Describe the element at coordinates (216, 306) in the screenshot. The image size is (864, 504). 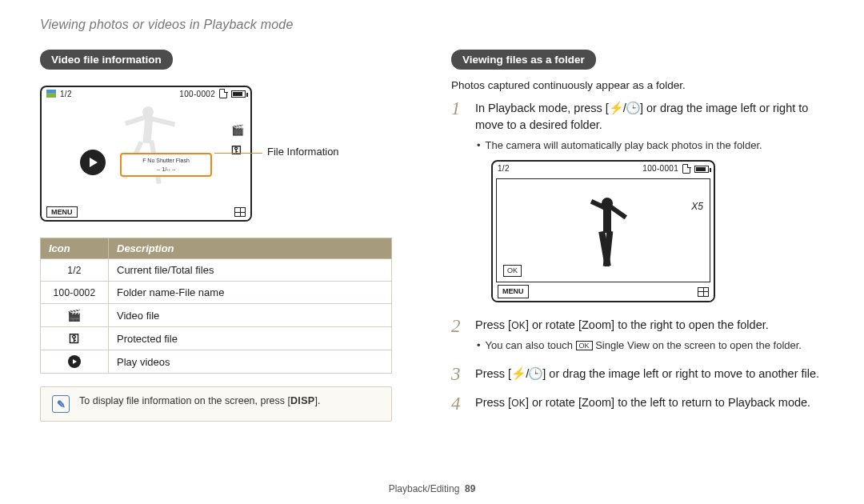
I see `icon-description-table: Icon Description 1/2 Current file/Total …` at that location.